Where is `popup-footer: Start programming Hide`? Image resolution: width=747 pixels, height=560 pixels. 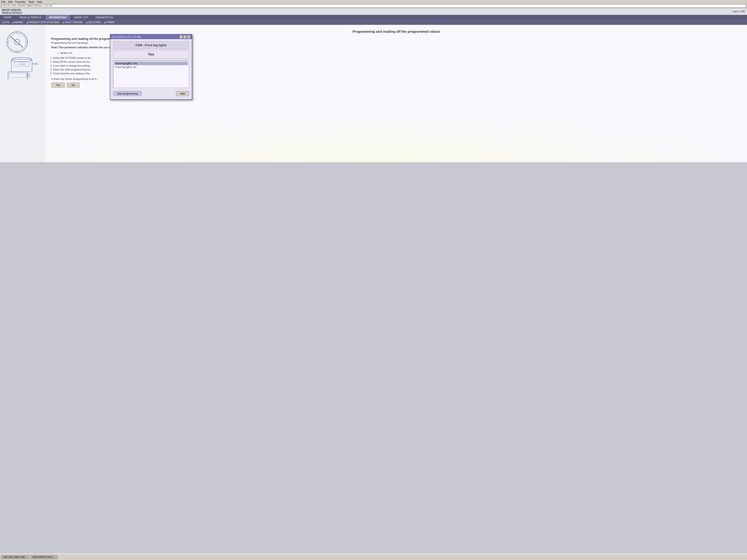
popup-footer: Start programming Hide is located at coordinates (151, 94).